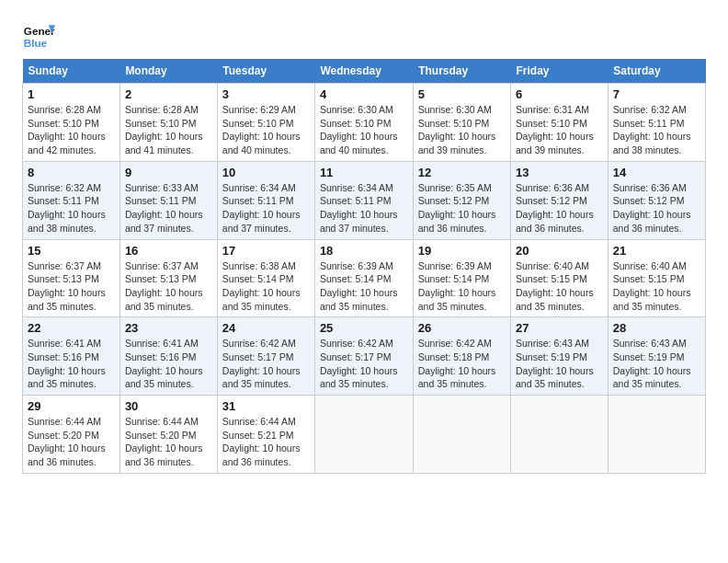  Describe the element at coordinates (560, 72) in the screenshot. I see `calendar-day-header: Friday` at that location.